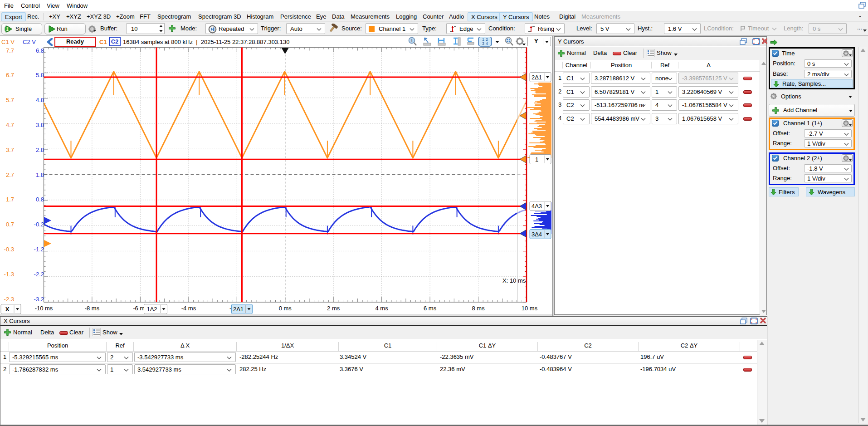  What do you see at coordinates (10, 75) in the screenshot?
I see `svg-text: 6.7` at bounding box center [10, 75].